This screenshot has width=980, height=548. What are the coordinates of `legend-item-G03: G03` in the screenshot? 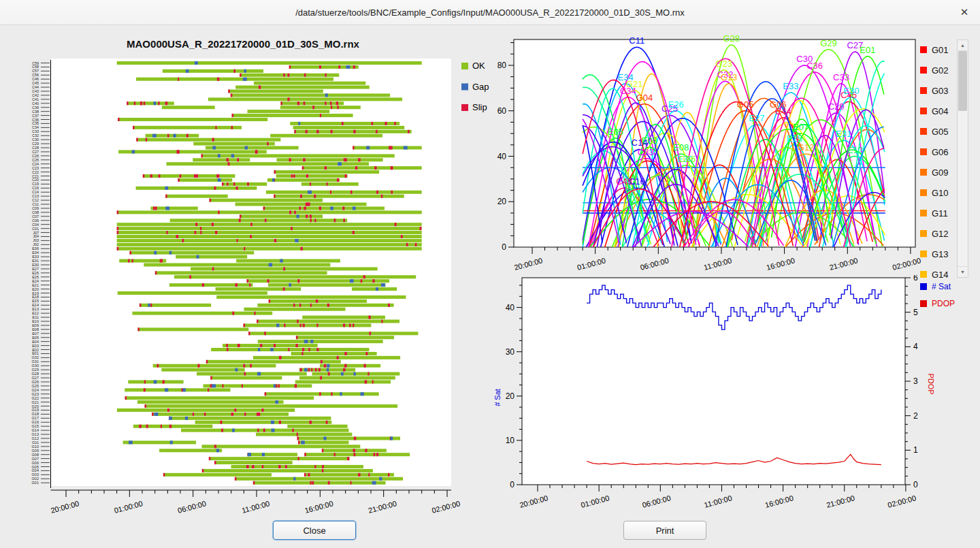 It's located at (938, 91).